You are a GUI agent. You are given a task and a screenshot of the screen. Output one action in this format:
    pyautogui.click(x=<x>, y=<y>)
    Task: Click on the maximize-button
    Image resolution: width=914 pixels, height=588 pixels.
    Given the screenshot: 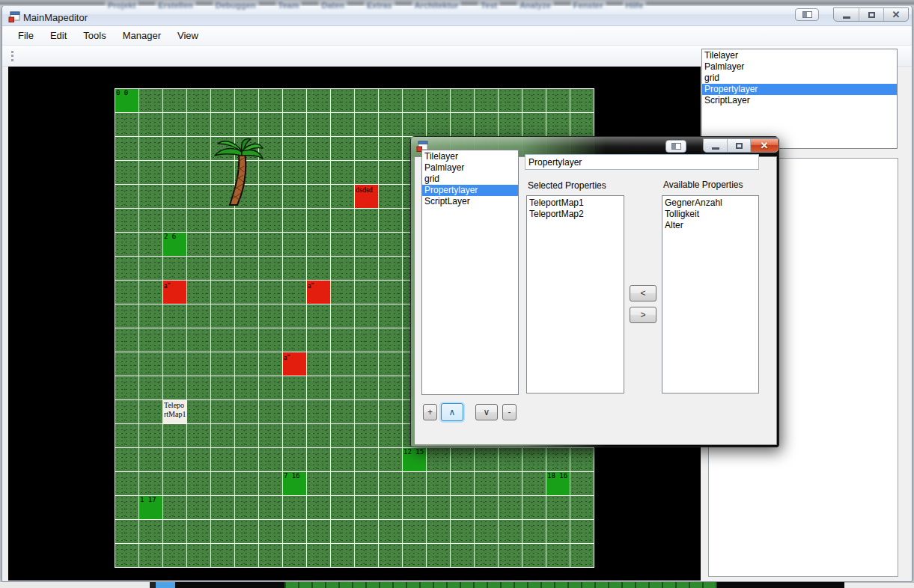 What is the action you would take?
    pyautogui.click(x=871, y=15)
    